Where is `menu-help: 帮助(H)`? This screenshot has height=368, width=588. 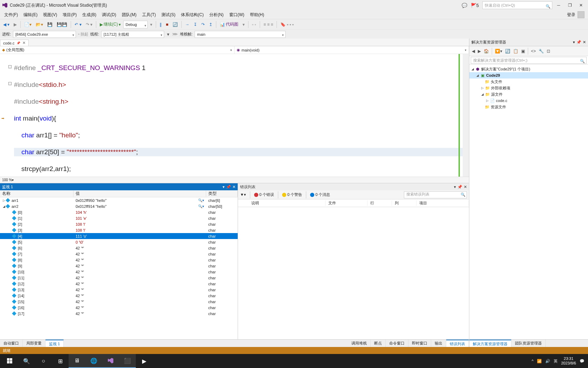
menu-help: 帮助(H) is located at coordinates (257, 15).